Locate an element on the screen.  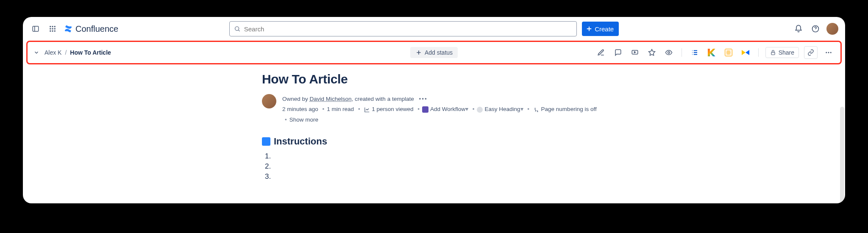
scrollbar is located at coordinates (842, 155).